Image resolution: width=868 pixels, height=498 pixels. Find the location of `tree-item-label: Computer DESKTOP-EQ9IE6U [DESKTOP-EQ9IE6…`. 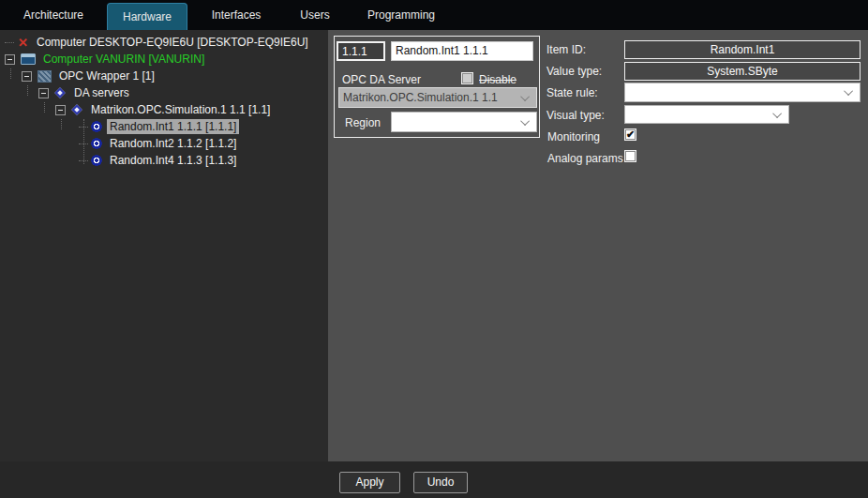

tree-item-label: Computer DESKTOP-EQ9IE6U [DESKTOP-EQ9IE6… is located at coordinates (172, 42).